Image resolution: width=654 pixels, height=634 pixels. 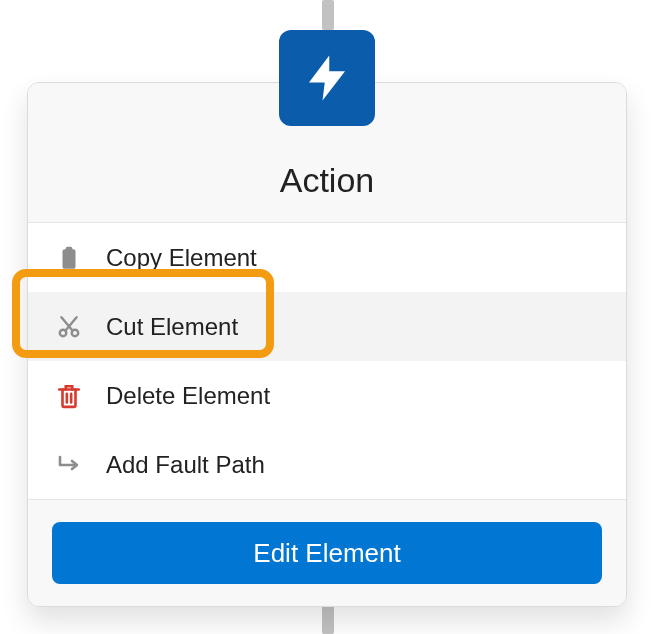 I want to click on menu-item-copy-element: Copy Element, so click(x=327, y=258).